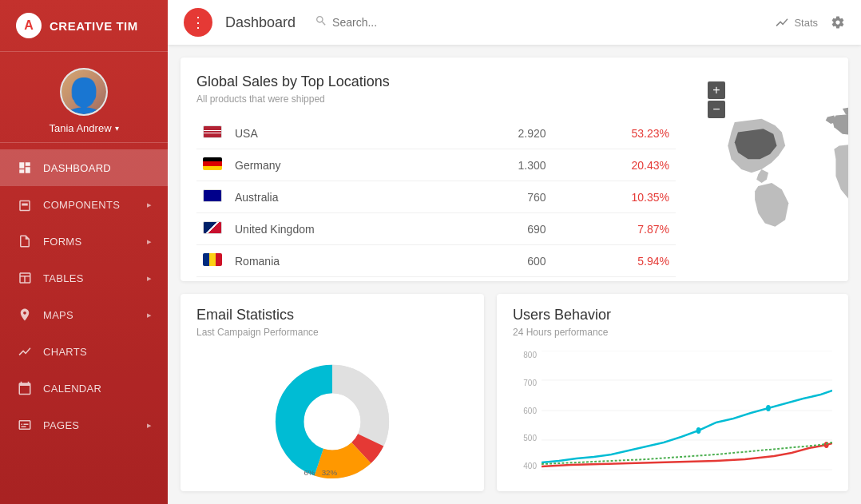 Image resolution: width=861 pixels, height=504 pixels. Describe the element at coordinates (525, 466) in the screenshot. I see `y-label-400: 400` at that location.